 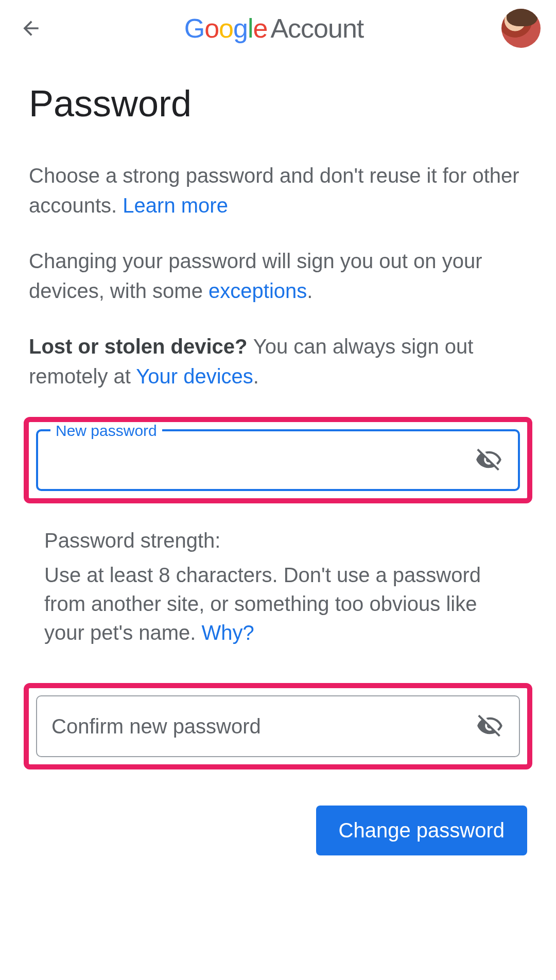 What do you see at coordinates (278, 103) in the screenshot?
I see `page-title: Password` at bounding box center [278, 103].